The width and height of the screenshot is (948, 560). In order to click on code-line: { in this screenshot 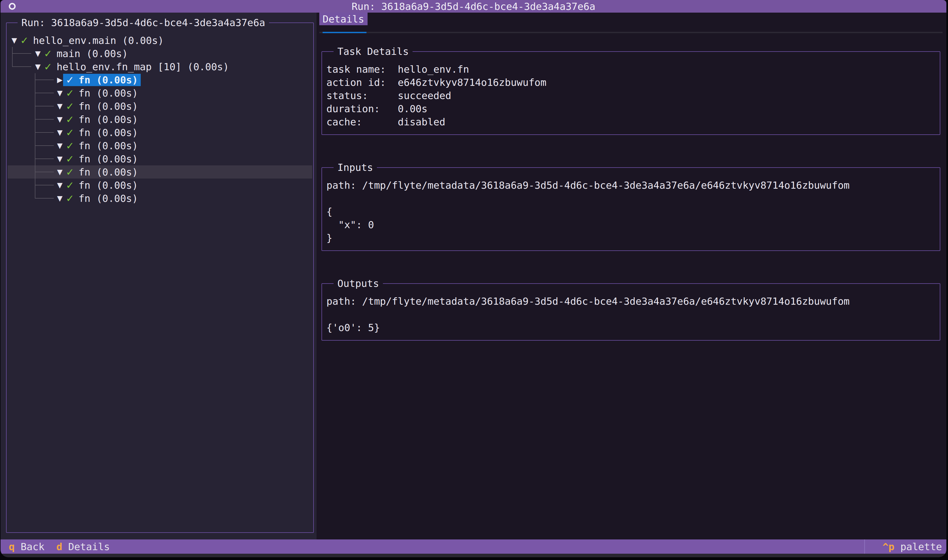, I will do `click(631, 211)`.